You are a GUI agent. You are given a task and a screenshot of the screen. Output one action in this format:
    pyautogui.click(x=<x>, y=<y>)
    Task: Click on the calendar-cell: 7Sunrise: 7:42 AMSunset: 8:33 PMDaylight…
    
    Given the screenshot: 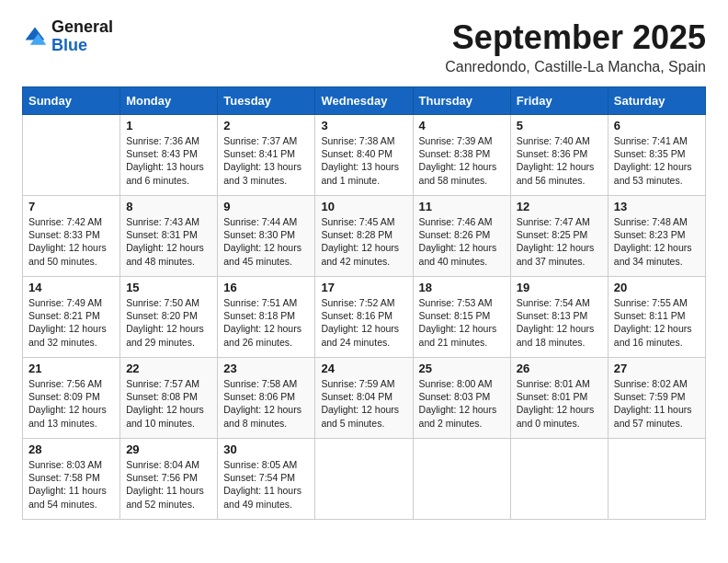 What is the action you would take?
    pyautogui.click(x=72, y=236)
    